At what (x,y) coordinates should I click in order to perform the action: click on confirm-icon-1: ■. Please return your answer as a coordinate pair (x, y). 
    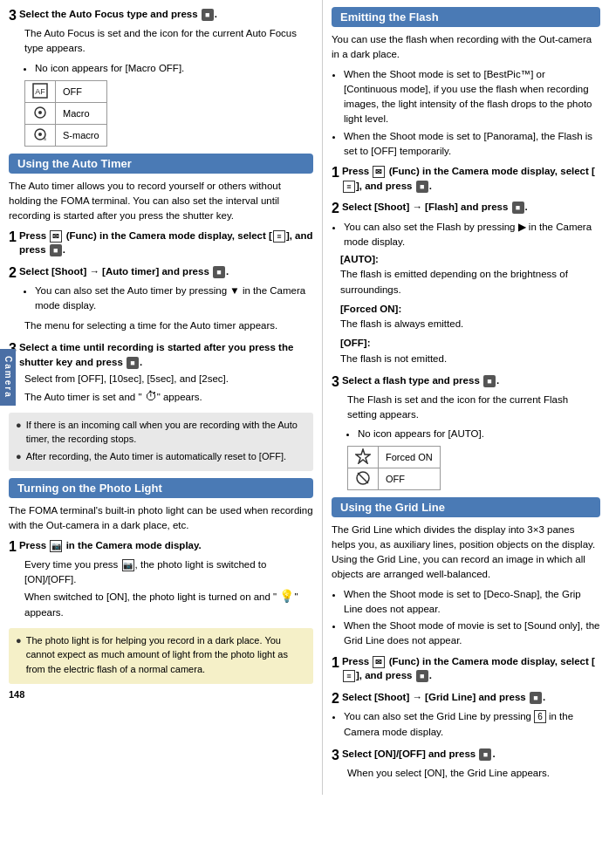
    Looking at the image, I should click on (56, 250).